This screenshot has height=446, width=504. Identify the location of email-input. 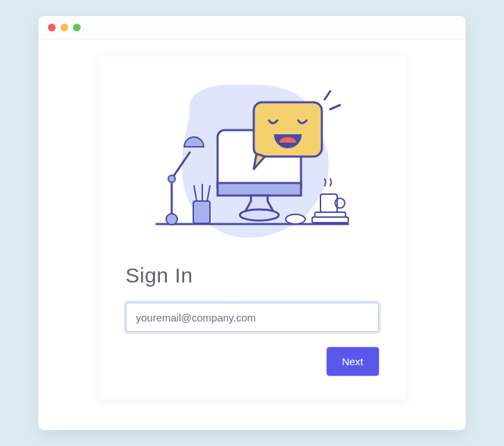
(252, 317).